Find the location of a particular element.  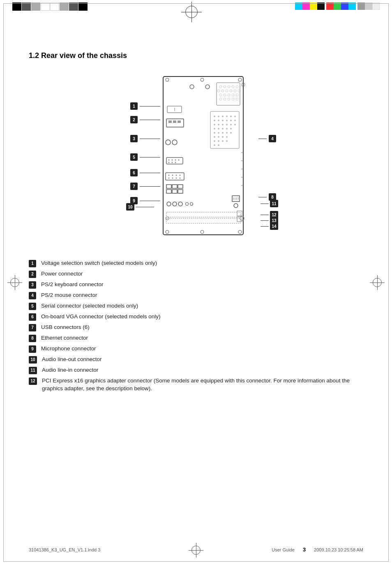

legend-label-5: Serial connector (selected models only) is located at coordinates (202, 306).